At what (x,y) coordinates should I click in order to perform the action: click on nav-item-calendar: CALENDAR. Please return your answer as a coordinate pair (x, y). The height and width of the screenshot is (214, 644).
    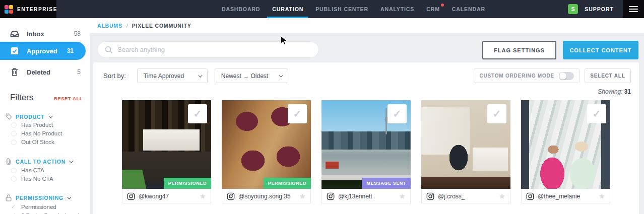
    Looking at the image, I should click on (469, 9).